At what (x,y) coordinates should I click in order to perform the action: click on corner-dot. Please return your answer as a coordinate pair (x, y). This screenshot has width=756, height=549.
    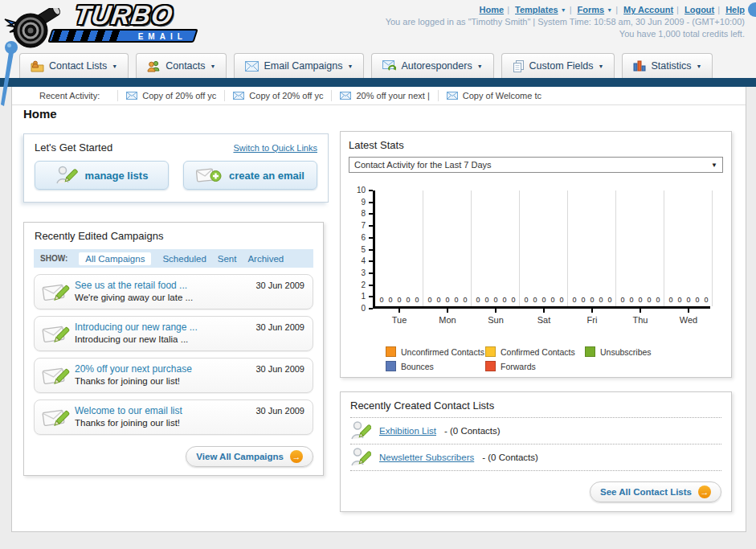
    Looking at the image, I should click on (752, 10).